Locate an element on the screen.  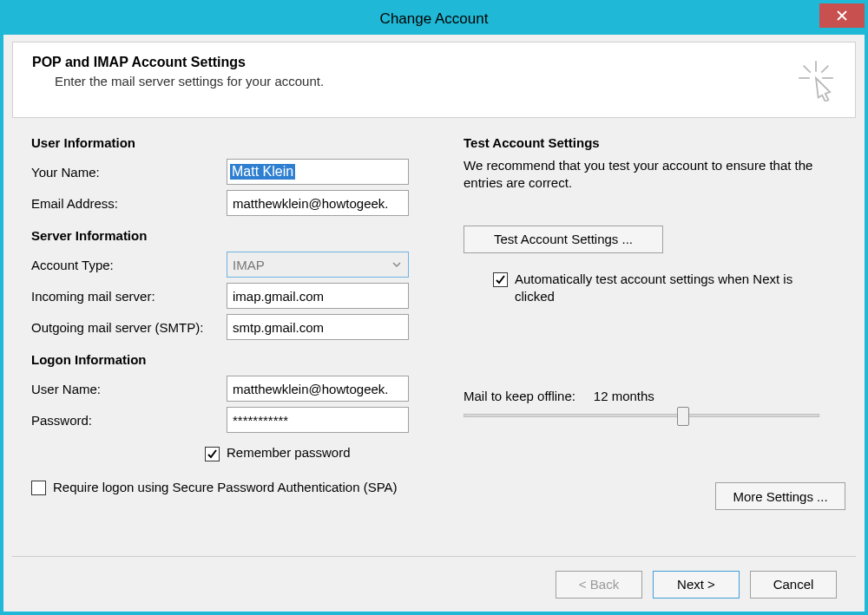
outgoing-server-field is located at coordinates (318, 327).